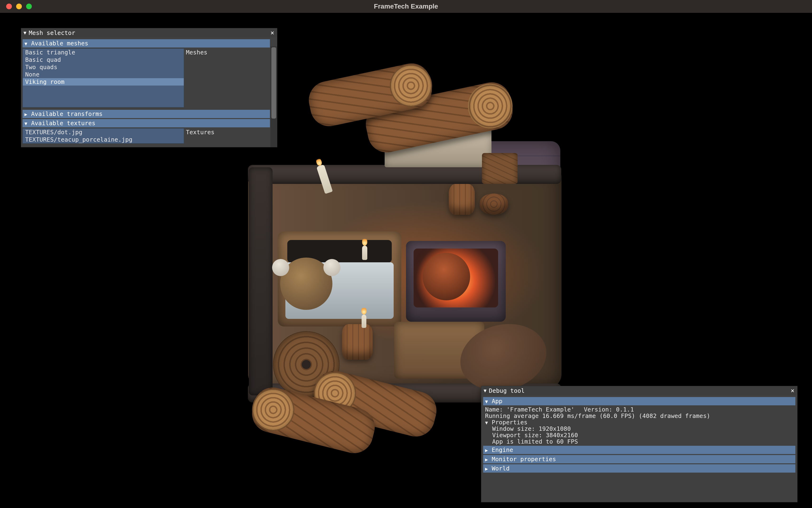  Describe the element at coordinates (501, 468) in the screenshot. I see `section-label: World` at that location.